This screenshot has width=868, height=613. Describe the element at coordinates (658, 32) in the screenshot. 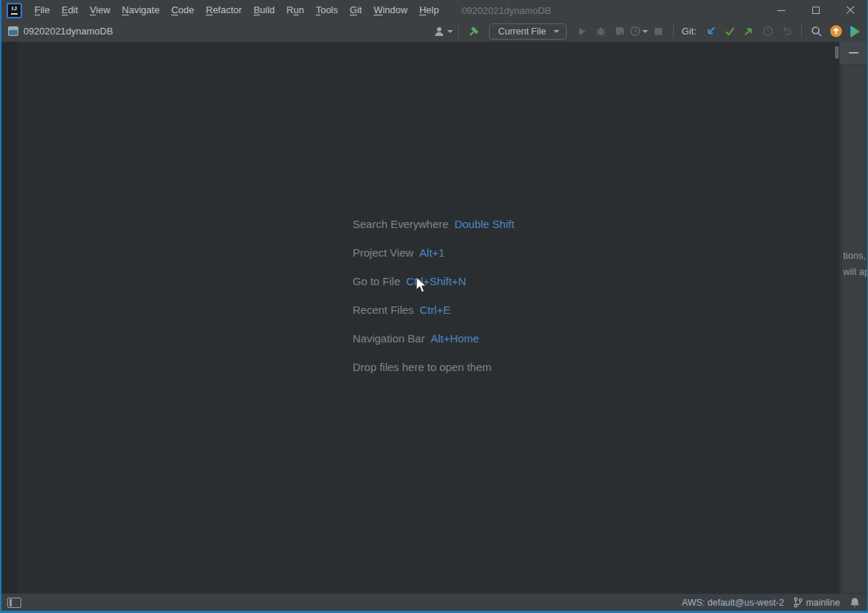

I see `stop-button` at that location.